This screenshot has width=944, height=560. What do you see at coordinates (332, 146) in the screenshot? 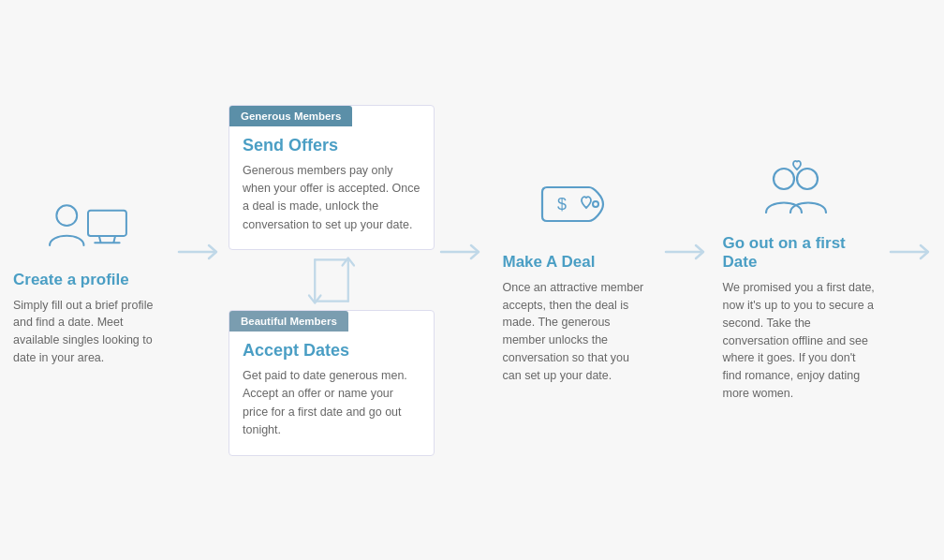
I see `generous-card-title: Send Offers` at bounding box center [332, 146].